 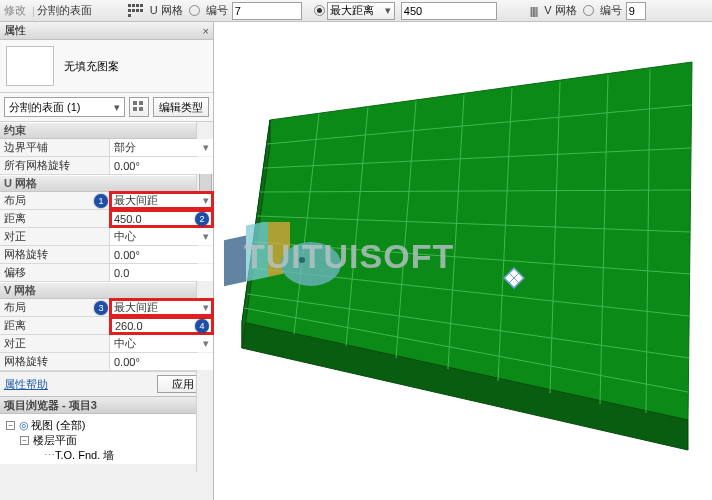 I want to click on radio-v-number, so click(x=588, y=10).